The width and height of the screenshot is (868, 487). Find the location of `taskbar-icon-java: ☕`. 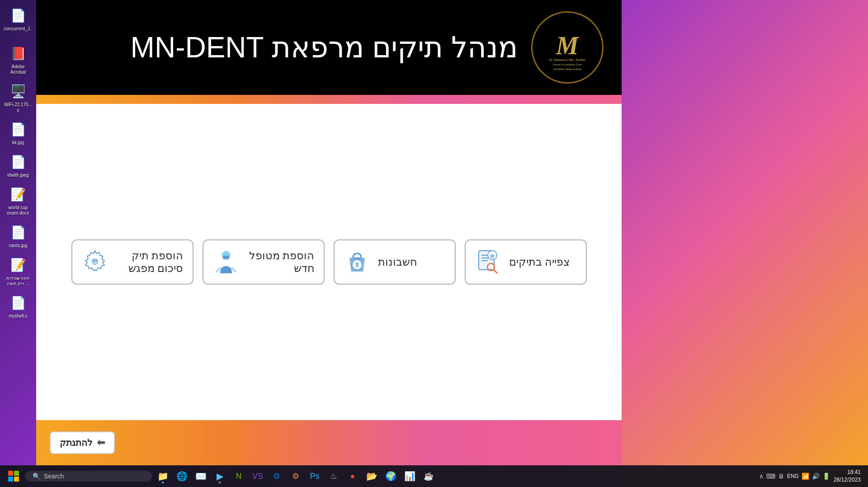

taskbar-icon-java: ☕ is located at coordinates (429, 476).